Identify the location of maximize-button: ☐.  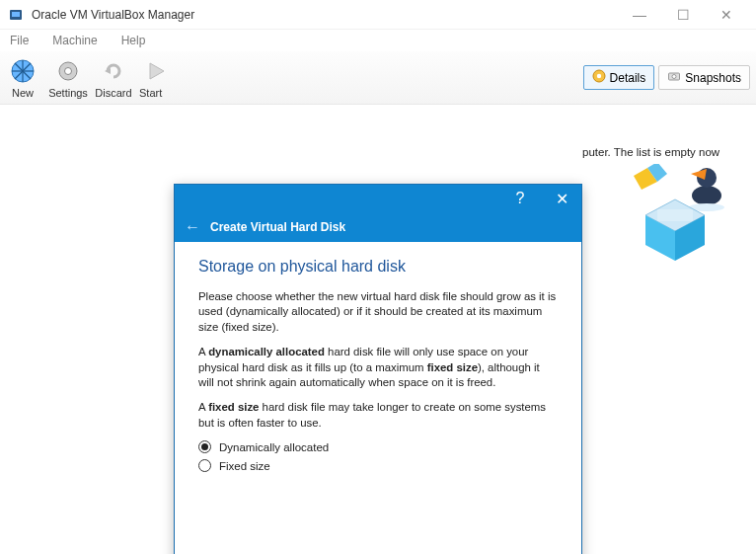
(683, 15).